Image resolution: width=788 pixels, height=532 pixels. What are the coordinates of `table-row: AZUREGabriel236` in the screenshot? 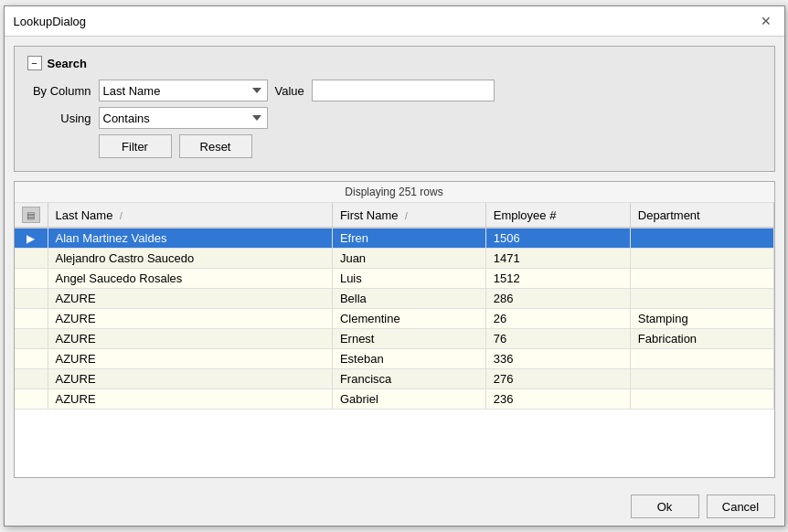 It's located at (395, 399).